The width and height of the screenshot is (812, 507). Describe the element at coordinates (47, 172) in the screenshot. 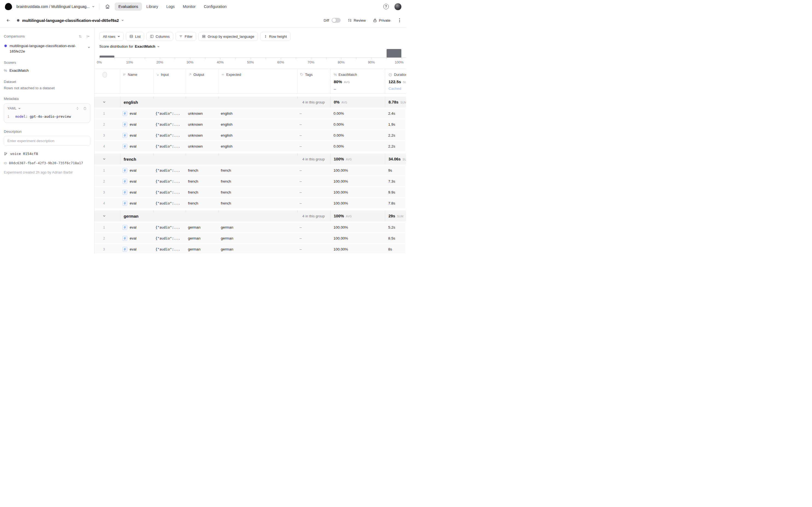

I see `created-note: Experiment created 2h ago by Adrian Barb…` at that location.